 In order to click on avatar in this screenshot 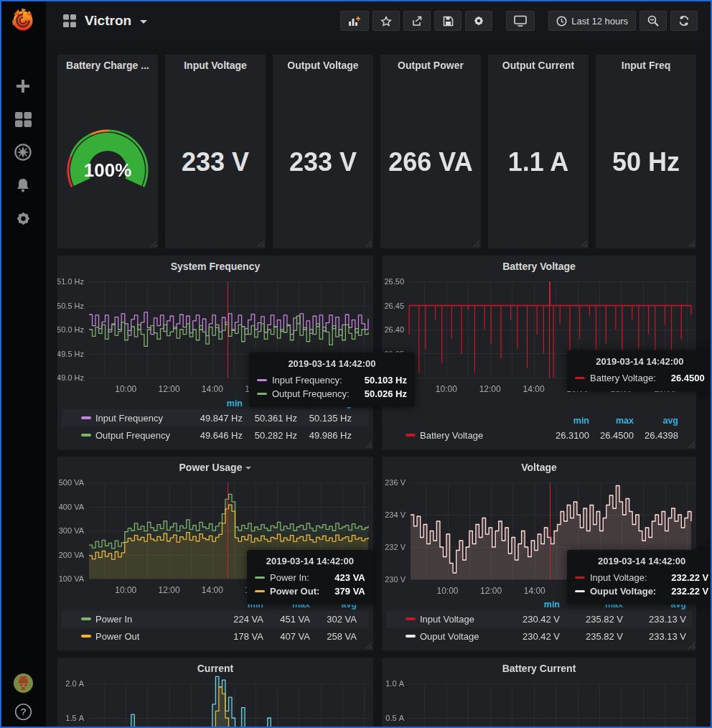, I will do `click(23, 683)`.